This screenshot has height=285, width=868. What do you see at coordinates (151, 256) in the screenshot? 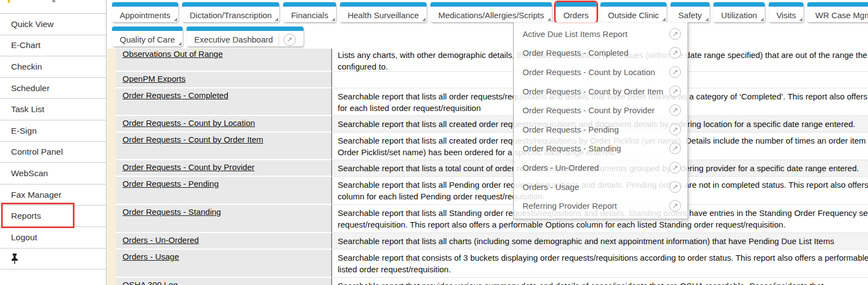
I see `report-link-orders-usage: Orders - Usage` at bounding box center [151, 256].